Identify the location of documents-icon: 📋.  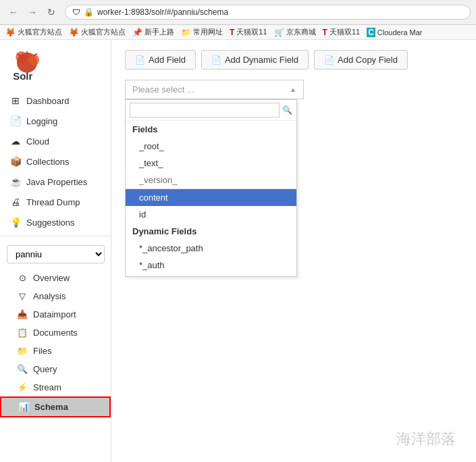
(22, 332).